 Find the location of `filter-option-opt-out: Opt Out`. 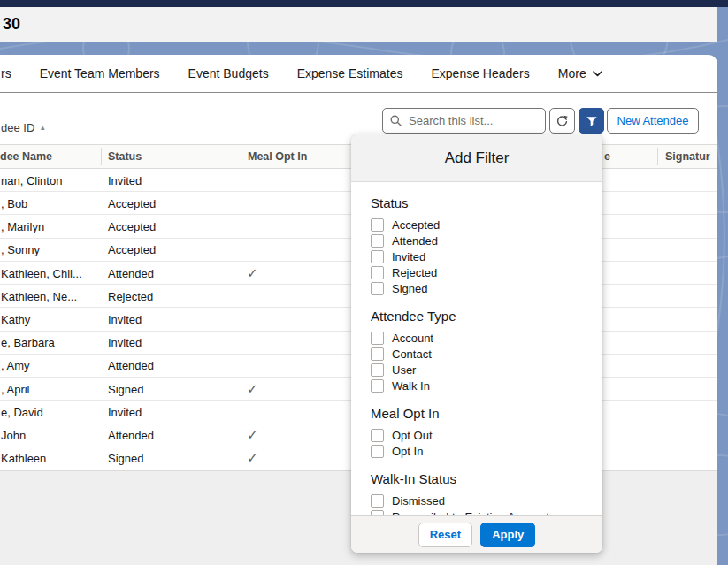

filter-option-opt-out: Opt Out is located at coordinates (479, 435).